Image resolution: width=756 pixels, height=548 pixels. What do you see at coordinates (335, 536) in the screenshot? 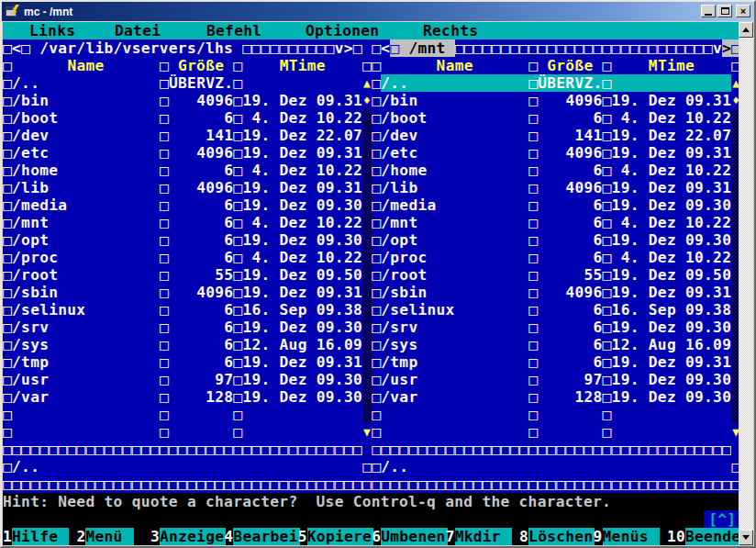
I see `function-key-button: 5Kopiere` at bounding box center [335, 536].